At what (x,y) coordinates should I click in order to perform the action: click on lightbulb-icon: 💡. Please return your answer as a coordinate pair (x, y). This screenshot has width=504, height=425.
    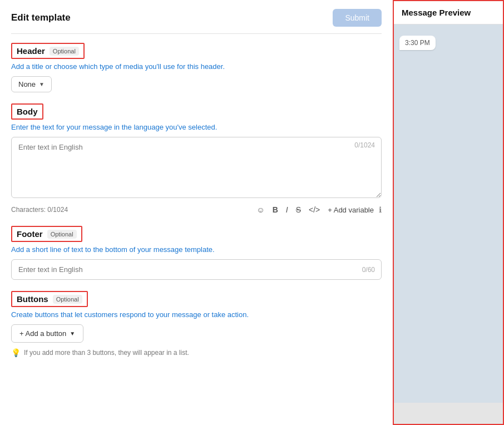
    Looking at the image, I should click on (16, 353).